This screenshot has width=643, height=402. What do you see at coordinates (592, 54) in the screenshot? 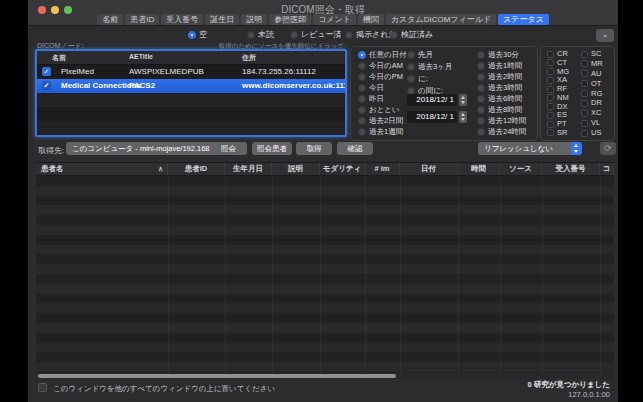
I see `modality-sc: SC` at bounding box center [592, 54].